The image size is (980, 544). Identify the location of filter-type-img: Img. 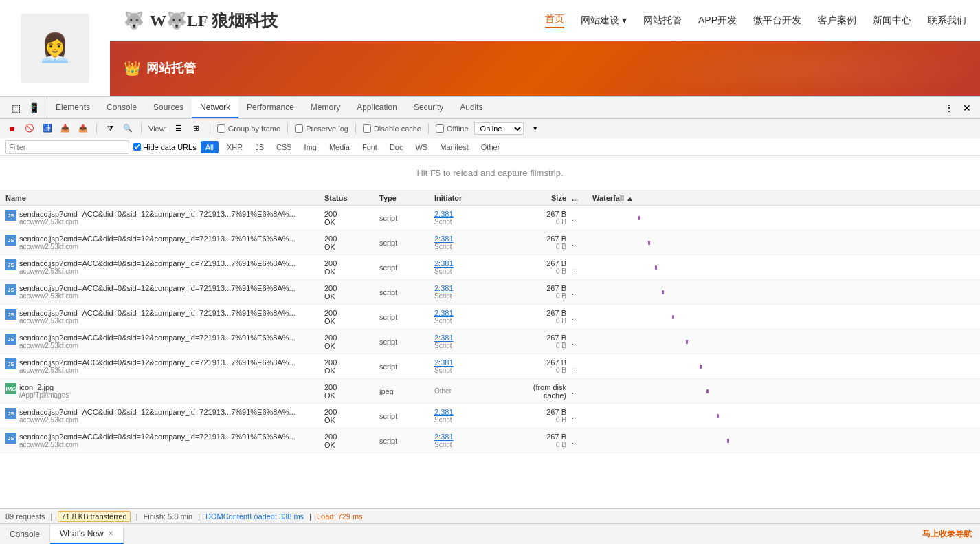
(311, 147).